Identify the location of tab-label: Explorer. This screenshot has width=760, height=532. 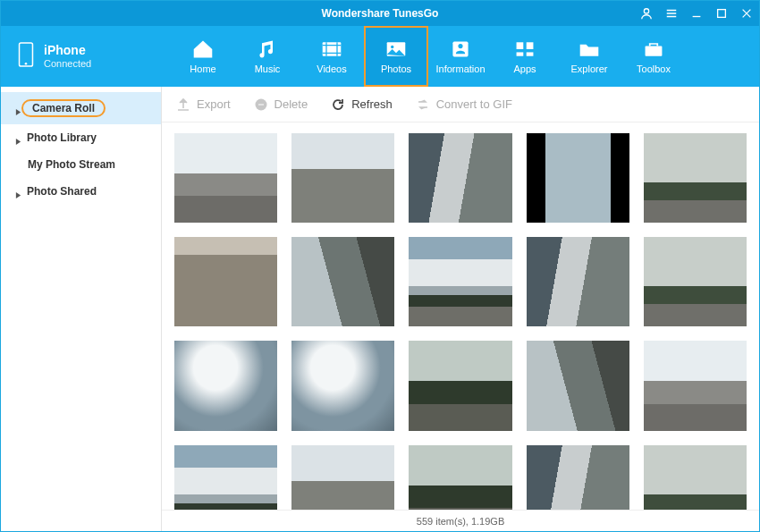
(590, 69).